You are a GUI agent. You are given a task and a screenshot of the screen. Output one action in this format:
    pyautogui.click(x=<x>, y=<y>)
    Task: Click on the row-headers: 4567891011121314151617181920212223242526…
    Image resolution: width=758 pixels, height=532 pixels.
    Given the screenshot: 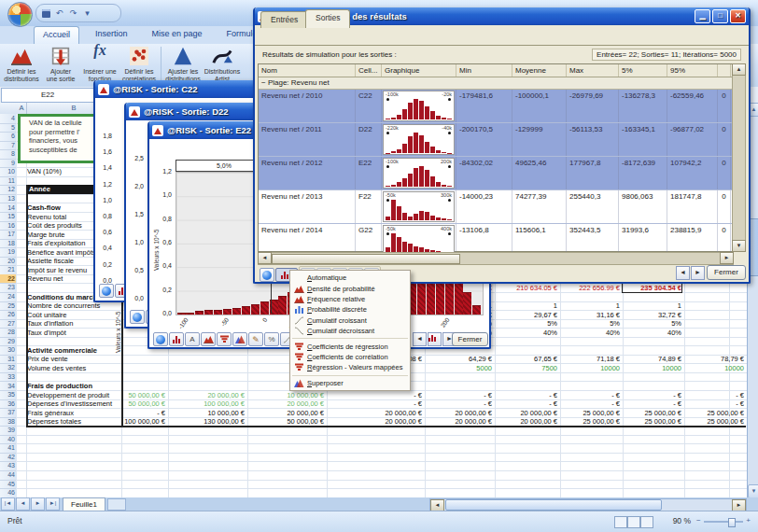 What is the action you would take?
    pyautogui.click(x=9, y=306)
    